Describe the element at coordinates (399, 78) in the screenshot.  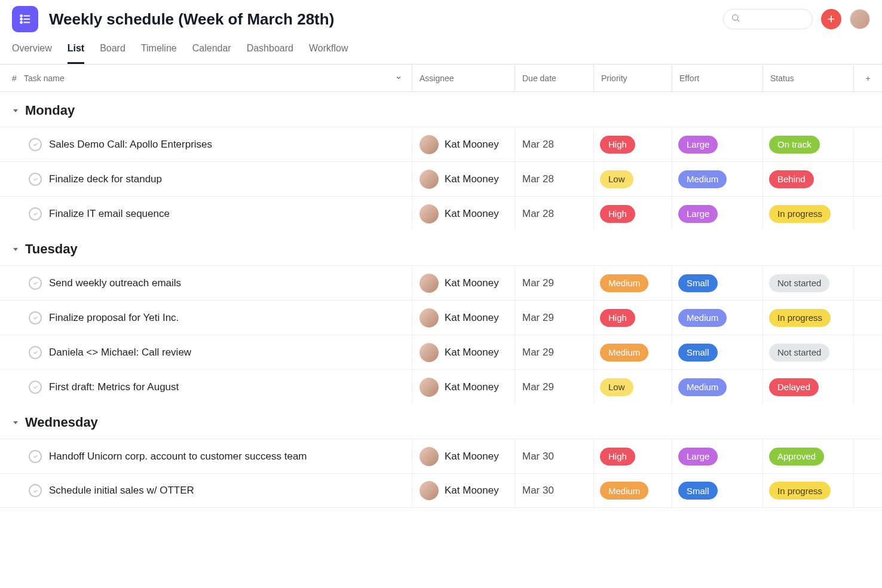
I see `chevron-down-icon` at that location.